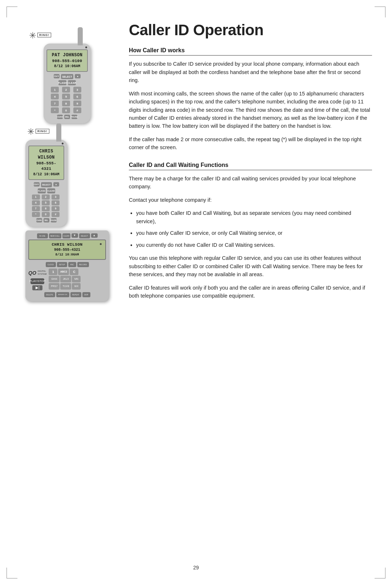 This screenshot has height=585, width=392. Describe the element at coordinates (250, 229) in the screenshot. I see `bullet-list: you have both Caller ID and Call Waiting…` at that location.